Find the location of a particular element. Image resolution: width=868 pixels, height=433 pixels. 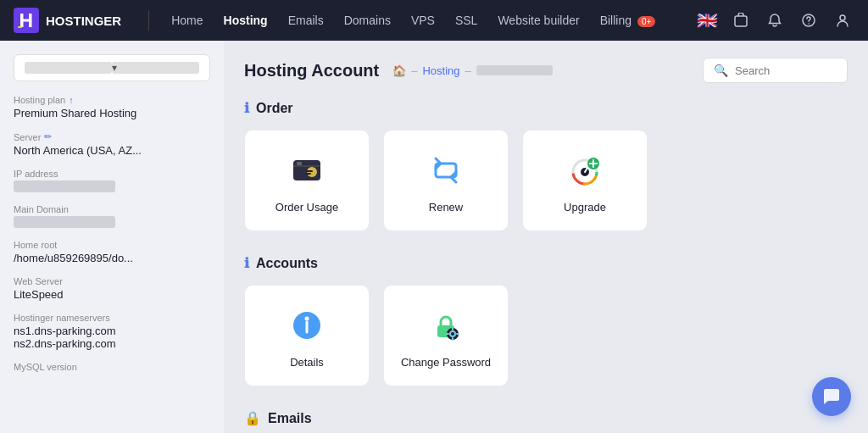

home-root-label: Home root is located at coordinates (112, 245).